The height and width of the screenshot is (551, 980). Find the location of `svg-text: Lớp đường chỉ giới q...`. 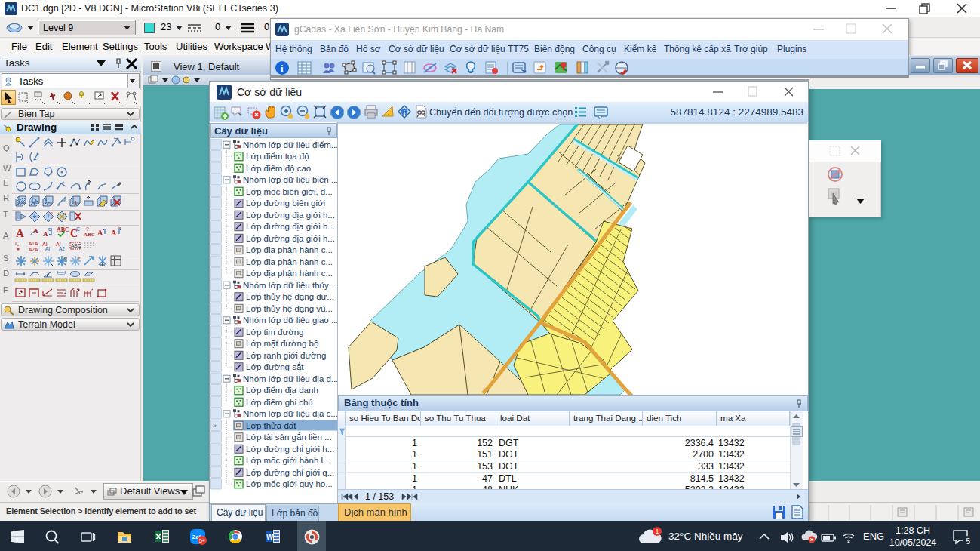

svg-text: Lớp đường chỉ giới q... is located at coordinates (290, 473).